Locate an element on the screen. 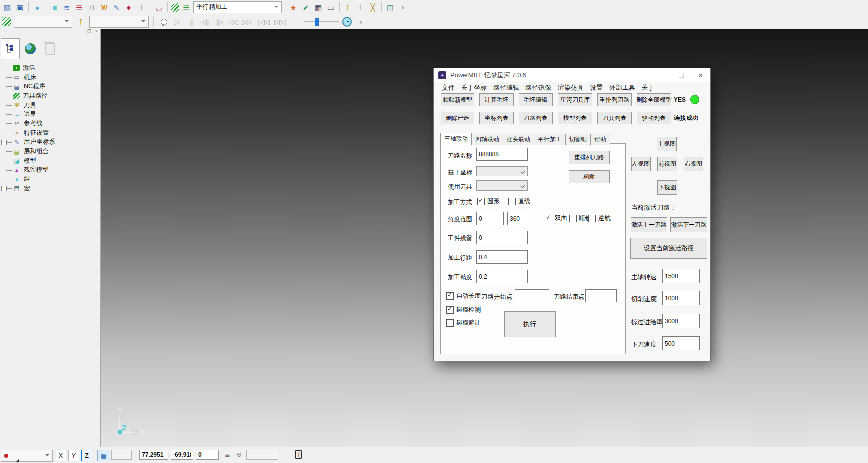 This screenshot has width=868, height=463. tree-item-tools: Ψ刀具 is located at coordinates (50, 105).